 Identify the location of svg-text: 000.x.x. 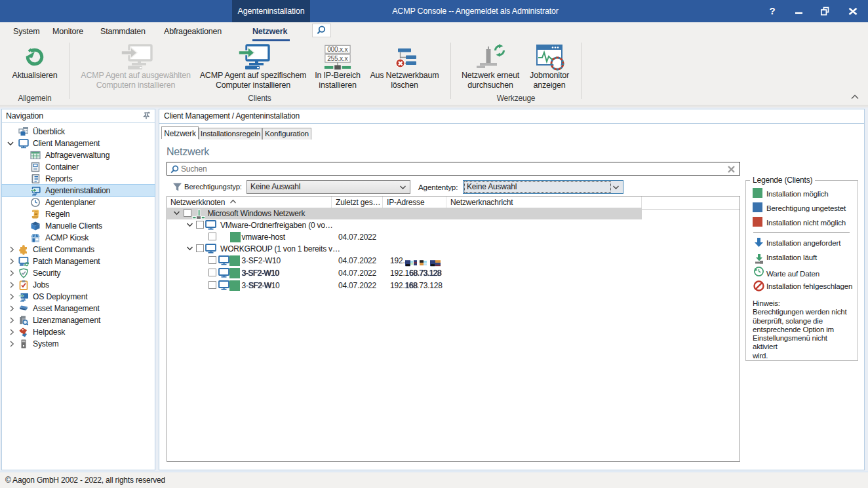
(337, 50).